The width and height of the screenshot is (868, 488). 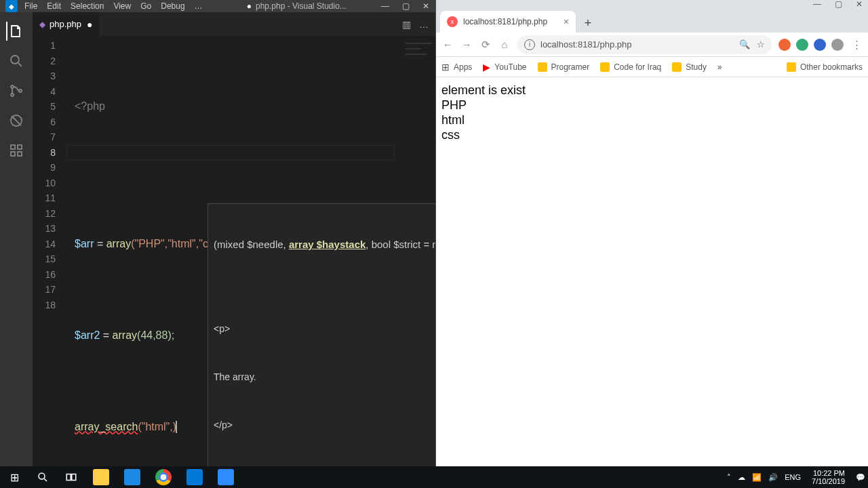 I want to click on tray-language: ENG, so click(x=793, y=477).